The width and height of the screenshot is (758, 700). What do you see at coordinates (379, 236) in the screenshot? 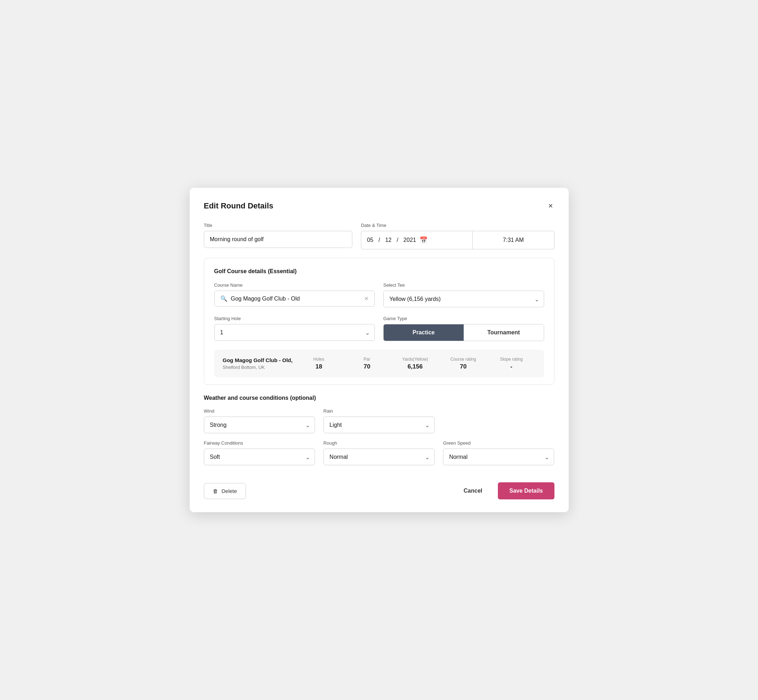
I see `title-datetime-row: Title Date & Time 05 / 12 / 2021 📅 7:31 …` at bounding box center [379, 236].